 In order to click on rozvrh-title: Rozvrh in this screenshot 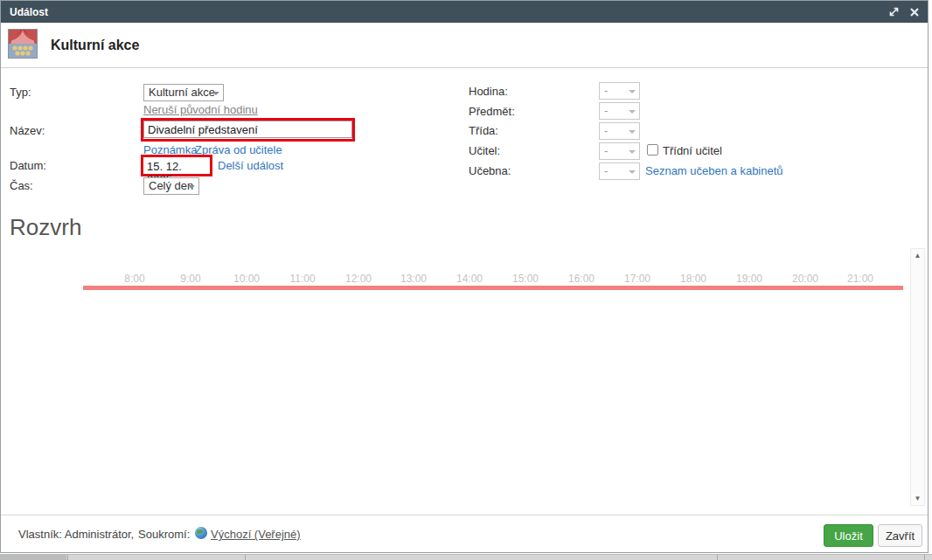, I will do `click(45, 227)`.